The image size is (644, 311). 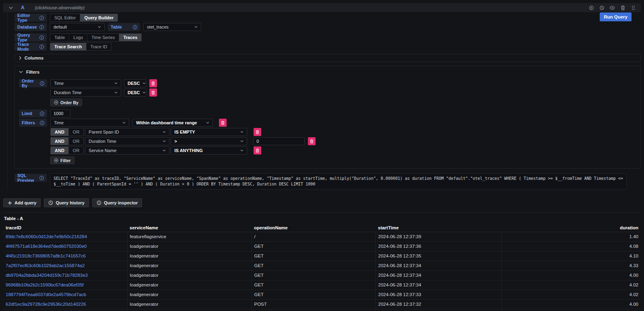 I want to click on table-select: otel_traces, so click(x=172, y=27).